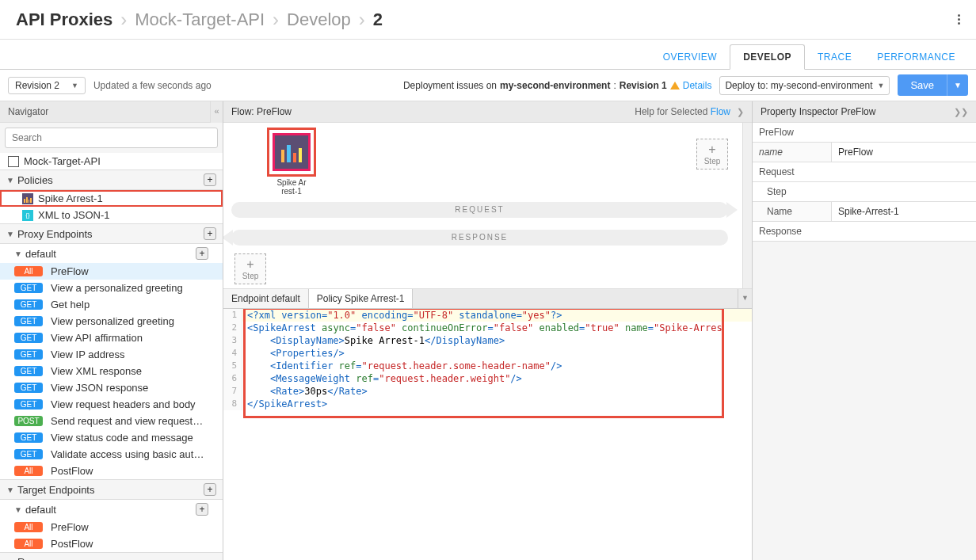 Image resolution: width=976 pixels, height=560 pixels. I want to click on collapse-flow-icon: ❯, so click(740, 112).